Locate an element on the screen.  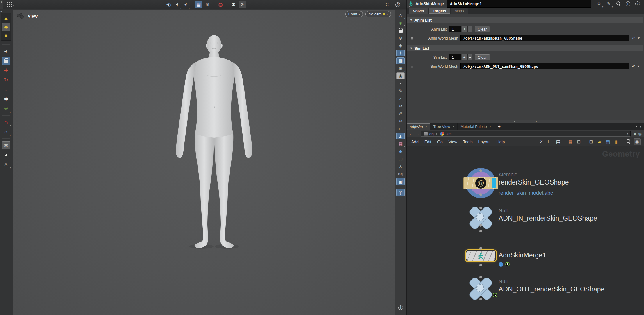
light-tool-icon: ☀ is located at coordinates (6, 164).